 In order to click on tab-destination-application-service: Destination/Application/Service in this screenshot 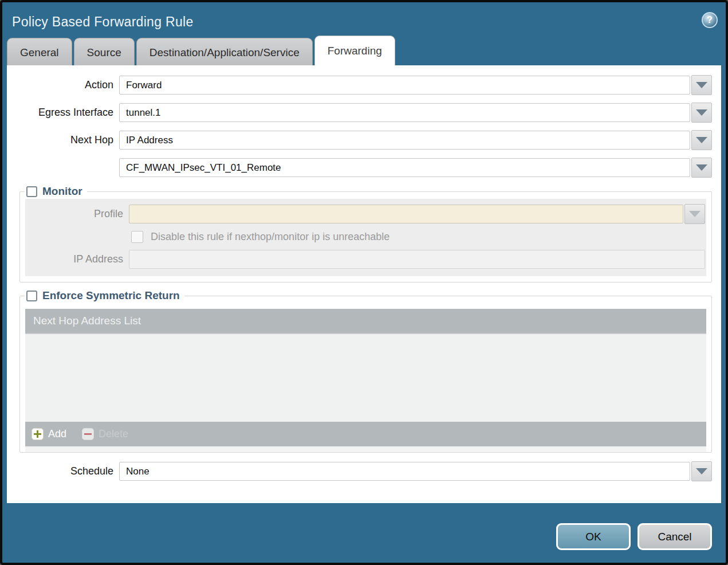, I will do `click(225, 52)`.